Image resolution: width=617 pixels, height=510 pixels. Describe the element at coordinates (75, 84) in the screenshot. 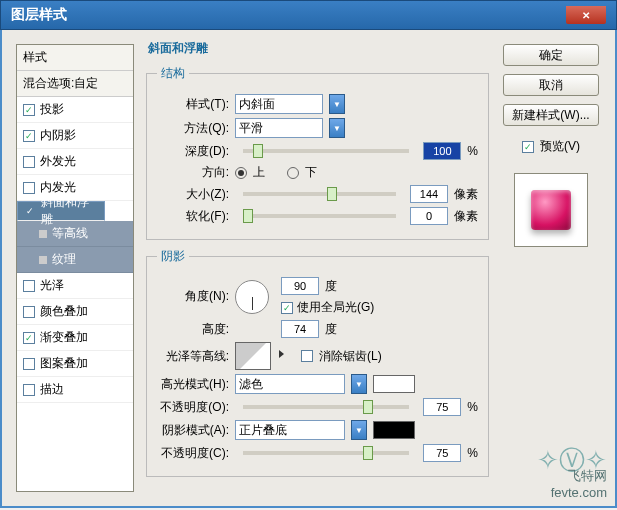

I see `blend-header: 混合选项:自定` at that location.